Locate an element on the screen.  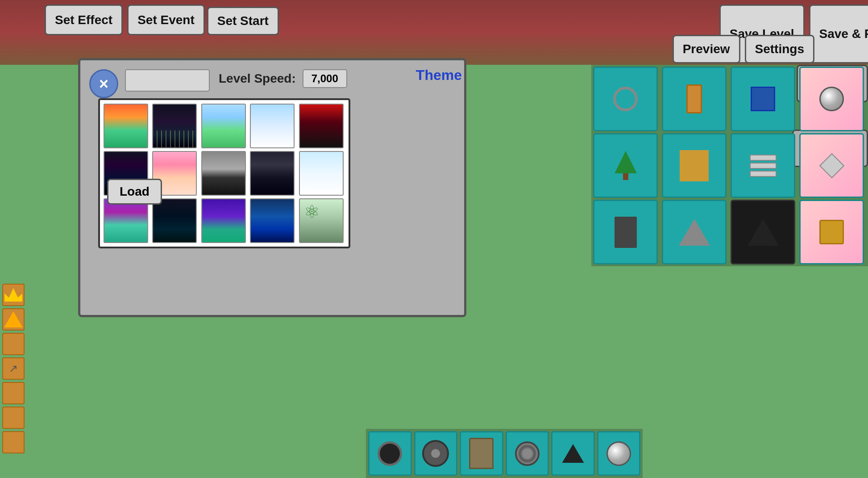
panel-item-cube is located at coordinates (763, 99).